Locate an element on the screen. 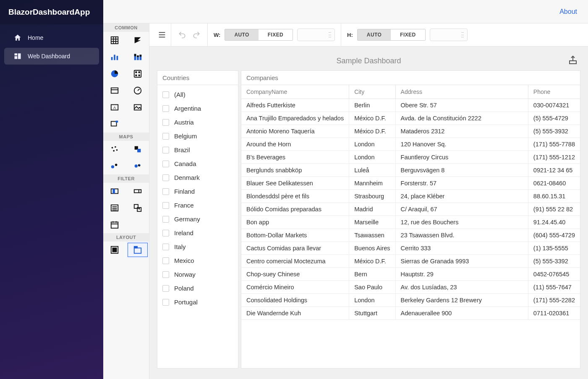  table-row: Berglunds snabbköpLuleåBerguvsvägen 8092… is located at coordinates (410, 170).